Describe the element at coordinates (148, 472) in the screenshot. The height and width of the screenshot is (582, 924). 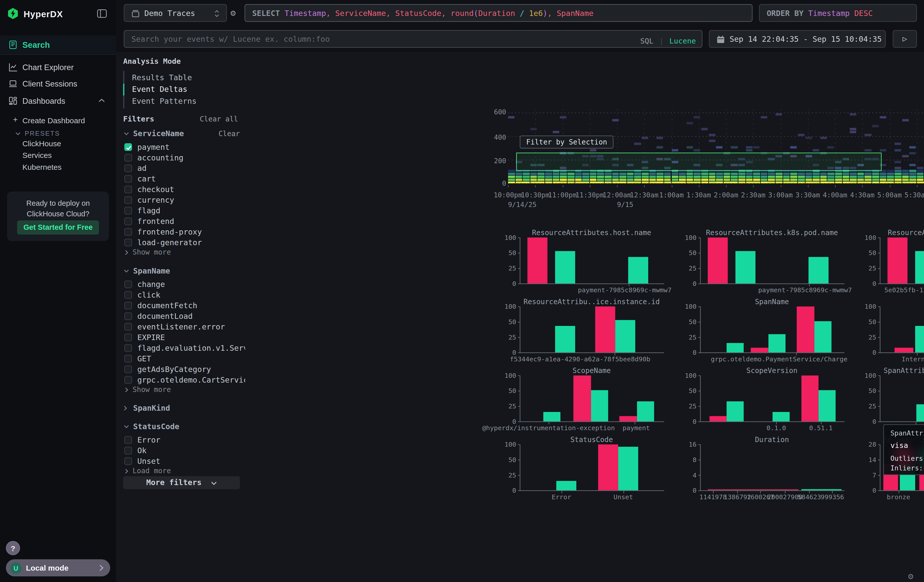
I see `show-more-button: Load more` at that location.